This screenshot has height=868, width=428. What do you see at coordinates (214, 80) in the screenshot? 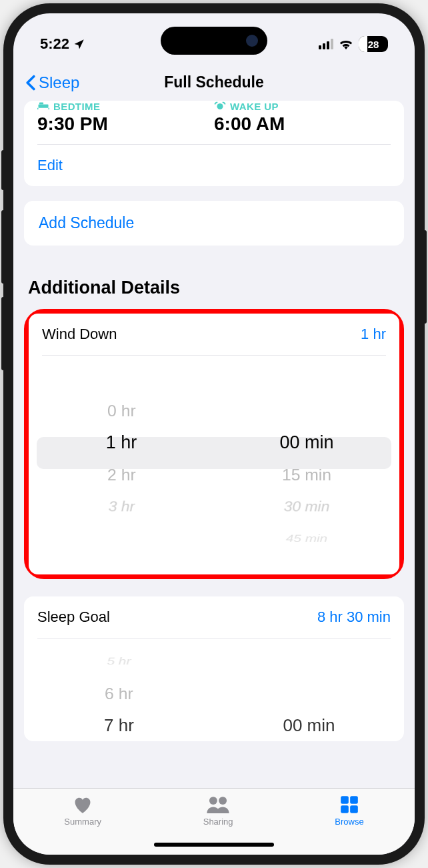
I see `nav-bar: Sleep Full Schedule` at bounding box center [214, 80].